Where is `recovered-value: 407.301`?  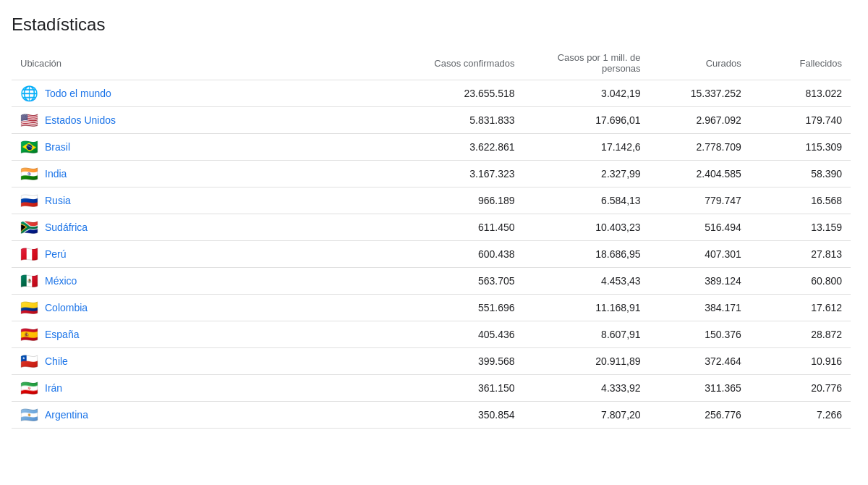 recovered-value: 407.301 is located at coordinates (700, 255).